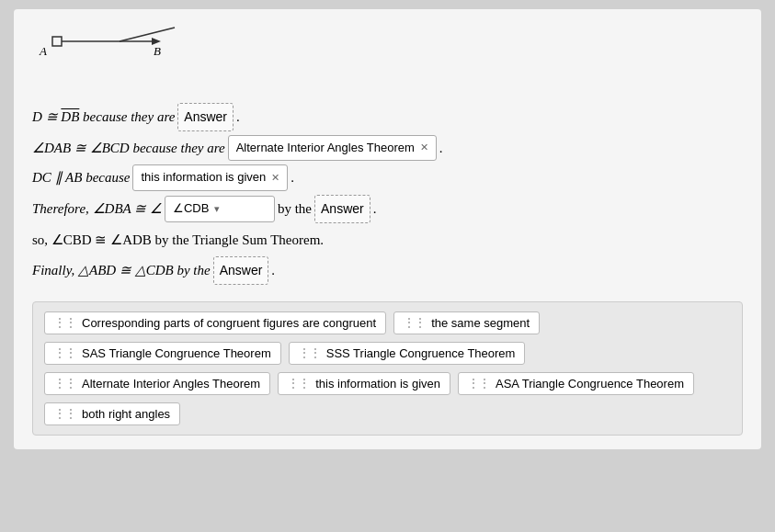  Describe the element at coordinates (388, 149) in the screenshot. I see `proof-line-2: ∠DAB ≅ ∠BCD because they are Alternate I…` at that location.